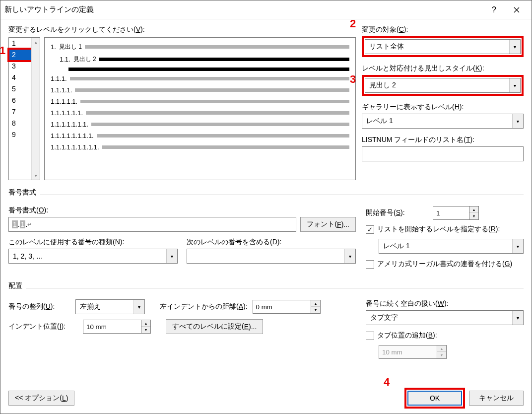 The image size is (532, 414). I want to click on scroll-up-icon: ▴, so click(36, 42).